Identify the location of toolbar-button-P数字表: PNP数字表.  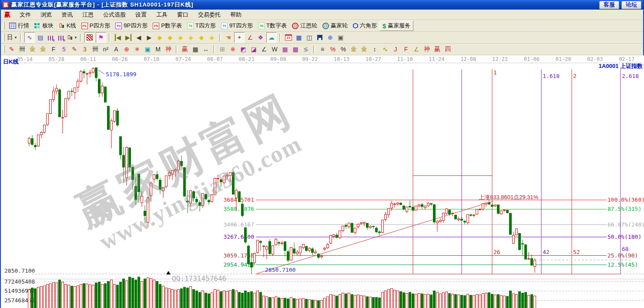
(167, 26).